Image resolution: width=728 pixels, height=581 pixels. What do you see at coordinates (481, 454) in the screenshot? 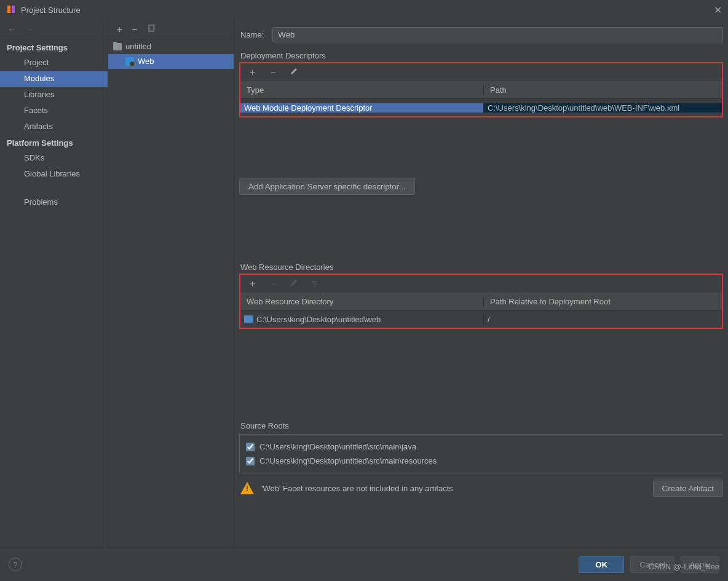
I see `source-roots-box: C:\Users\king\Desktop\untitled\src\main\…` at bounding box center [481, 454].